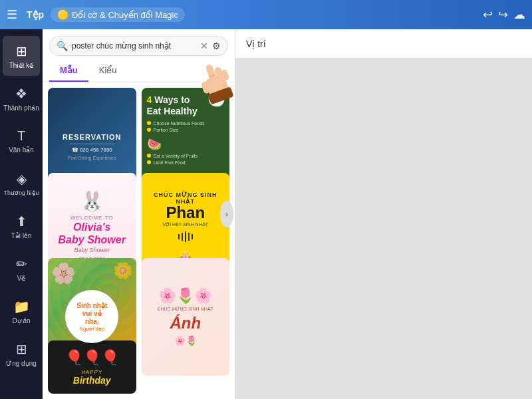 Image resolution: width=532 pixels, height=399 pixels. Describe the element at coordinates (35, 15) in the screenshot. I see `file-menu: Tệp` at that location.